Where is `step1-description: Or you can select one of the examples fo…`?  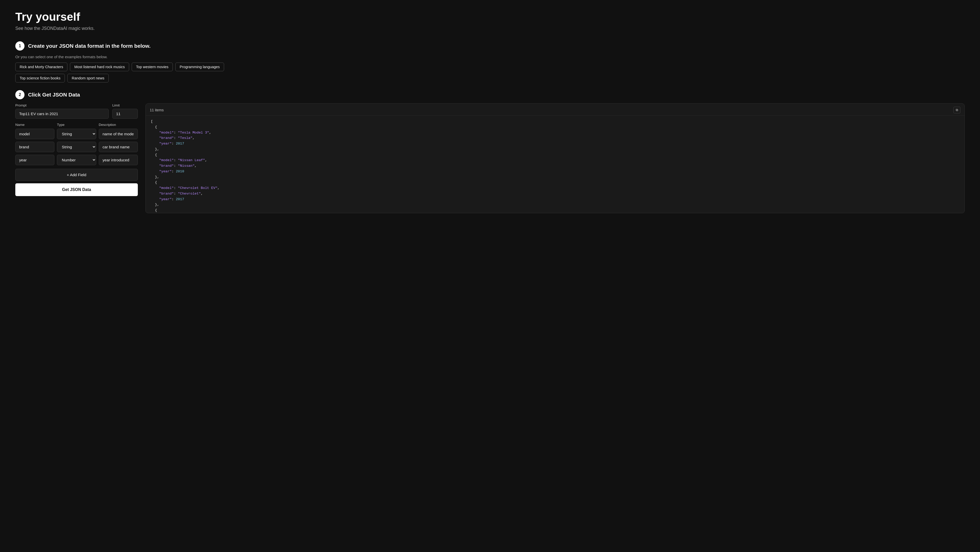
step1-description: Or you can select one of the examples fo… is located at coordinates (490, 57).